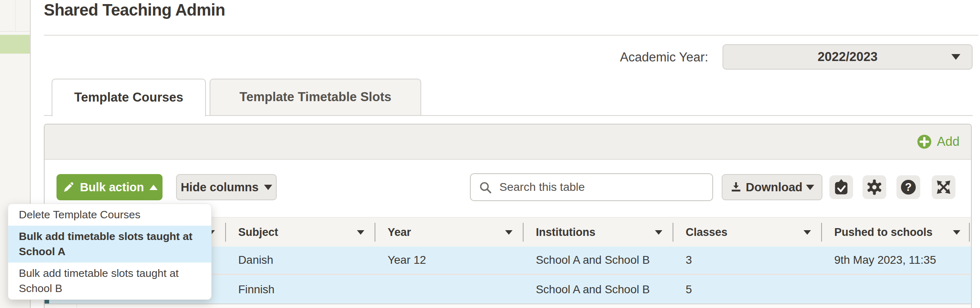 This screenshot has width=980, height=308. What do you see at coordinates (110, 251) in the screenshot?
I see `bulk-action-menu: Delete Template Courses Bulk add timetab…` at bounding box center [110, 251].